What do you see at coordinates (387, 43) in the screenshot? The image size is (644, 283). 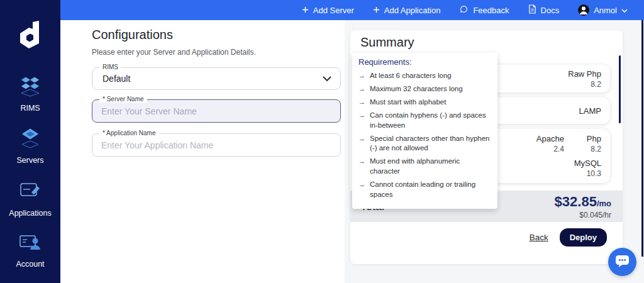 I see `summary-title: Summary` at bounding box center [387, 43].